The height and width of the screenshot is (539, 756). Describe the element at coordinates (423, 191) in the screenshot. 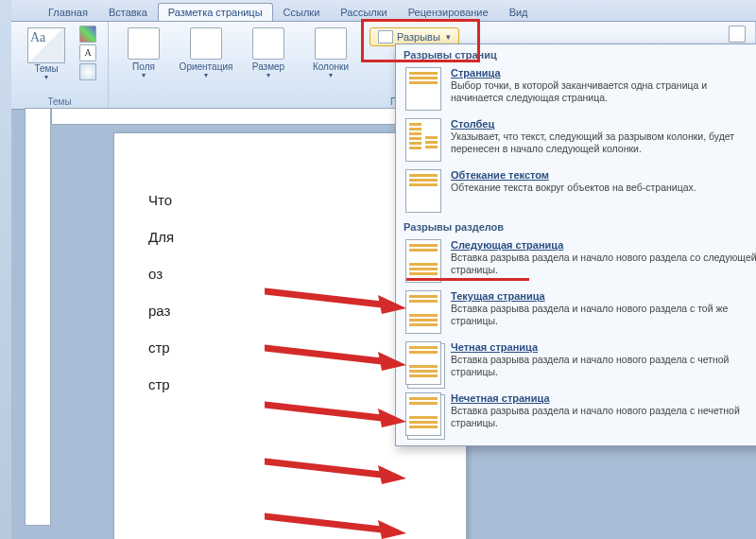

I see `text-wrap-break-icon` at that location.